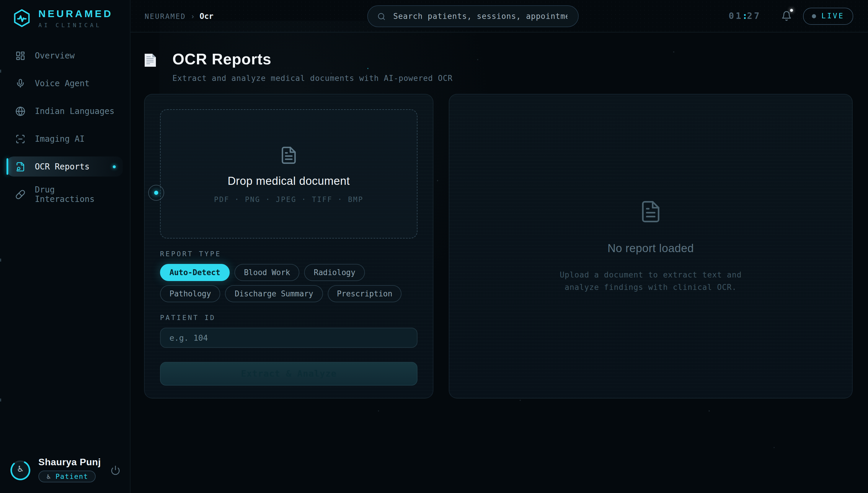  What do you see at coordinates (65, 56) in the screenshot?
I see `sidebar-item-overview: Overview` at bounding box center [65, 56].